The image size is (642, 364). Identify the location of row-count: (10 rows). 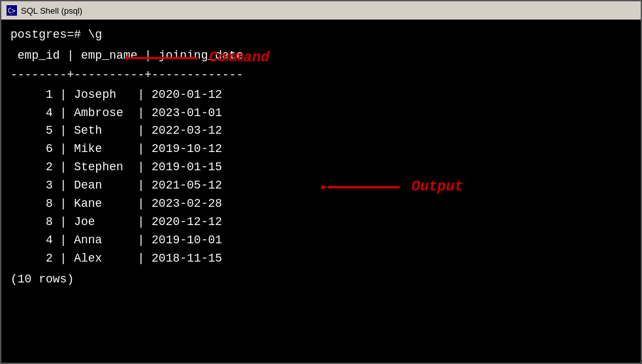
(321, 280).